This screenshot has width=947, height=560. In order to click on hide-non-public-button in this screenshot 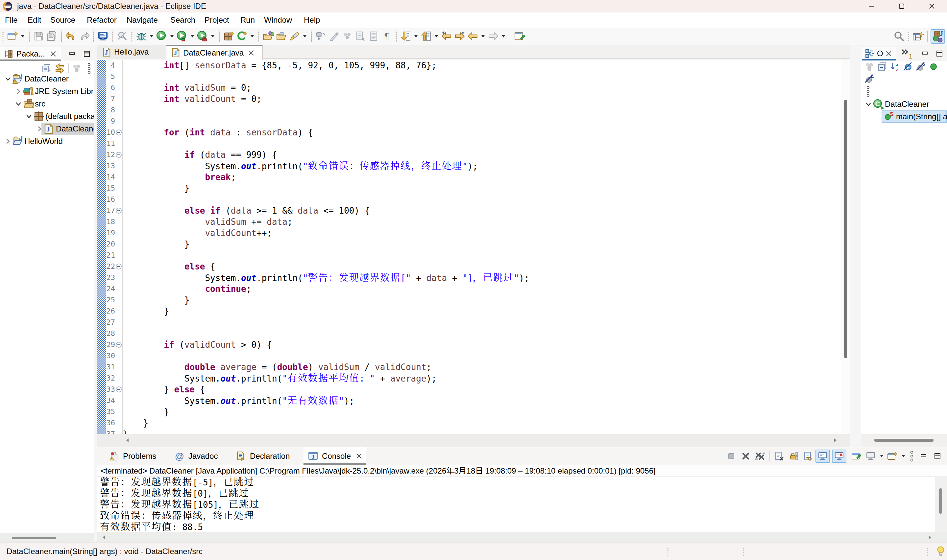, I will do `click(933, 67)`.